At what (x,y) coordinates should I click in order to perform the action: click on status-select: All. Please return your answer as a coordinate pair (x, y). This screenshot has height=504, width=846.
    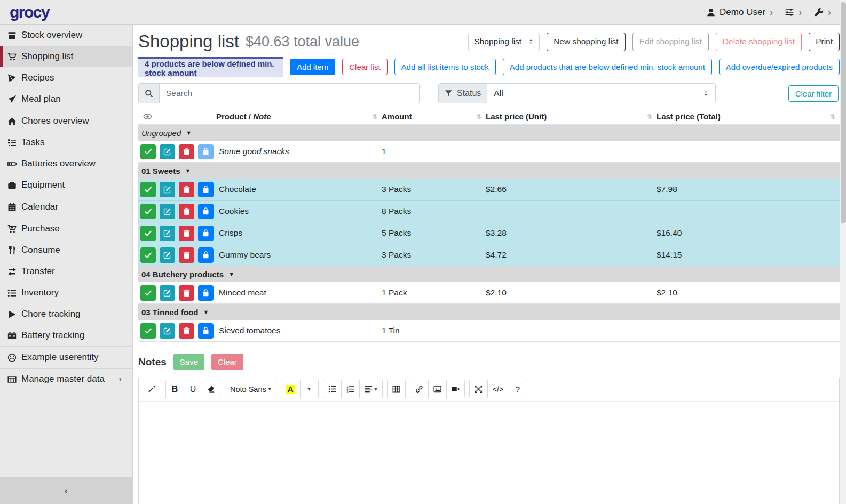
    Looking at the image, I should click on (601, 93).